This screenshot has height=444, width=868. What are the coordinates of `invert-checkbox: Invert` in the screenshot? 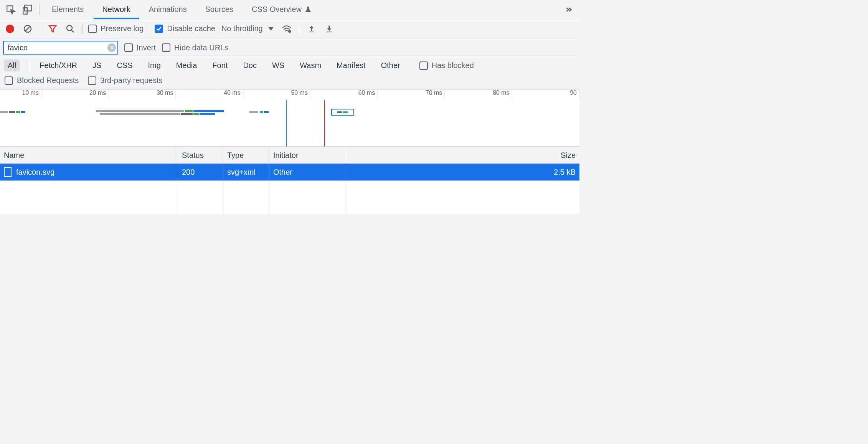 It's located at (140, 48).